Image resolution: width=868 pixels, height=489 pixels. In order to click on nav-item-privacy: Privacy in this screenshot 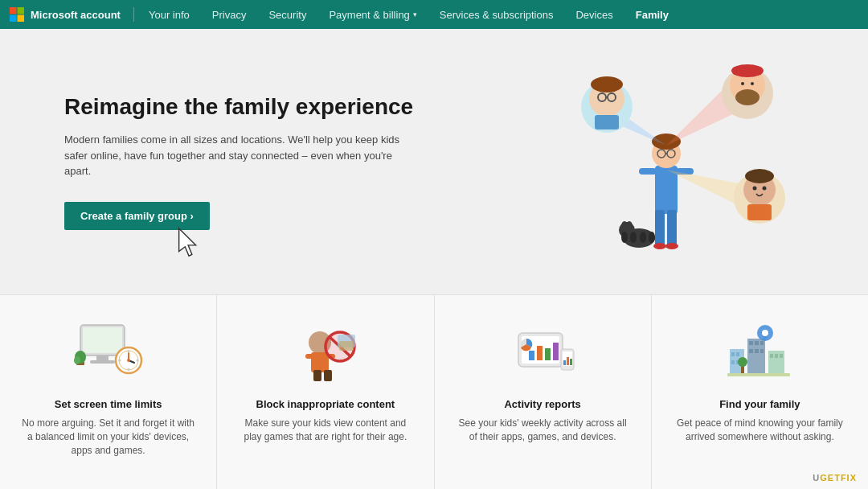, I will do `click(230, 14)`.